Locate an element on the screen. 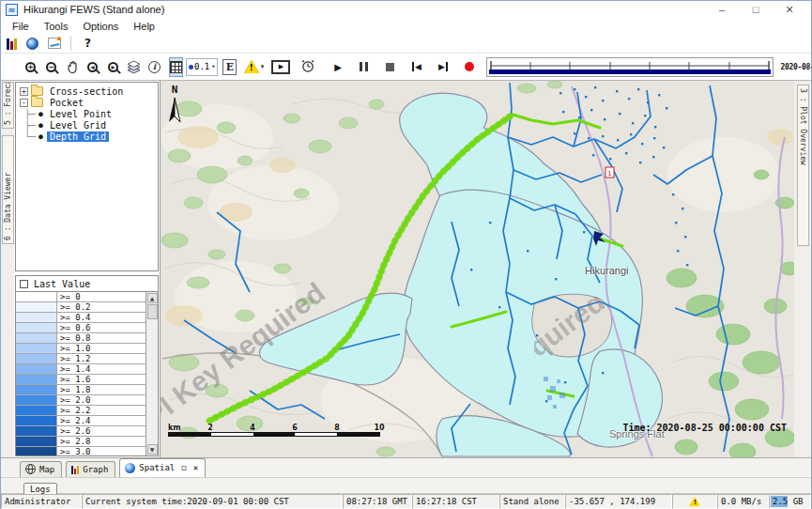 Image resolution: width=812 pixels, height=509 pixels. info-button: i is located at coordinates (154, 68).